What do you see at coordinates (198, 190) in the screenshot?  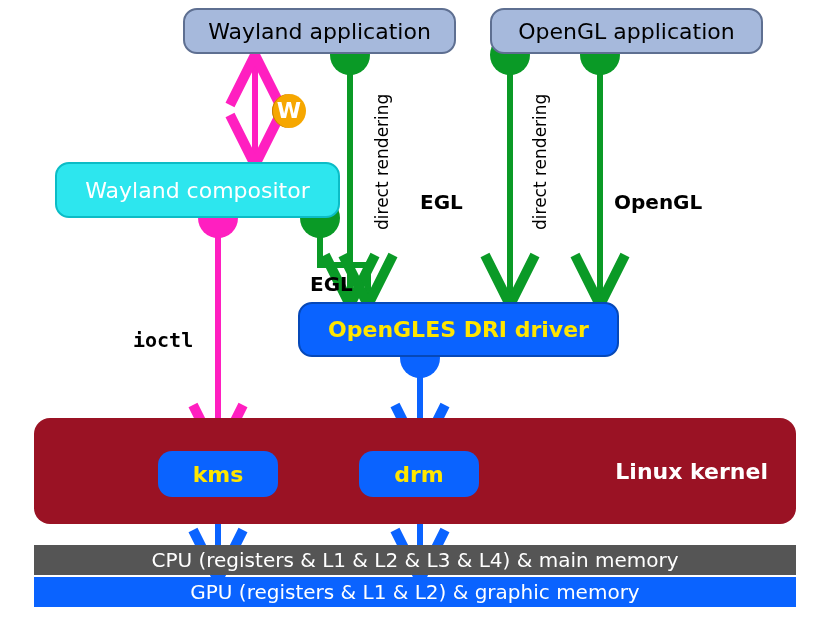 I see `box-wayland-compositor: Wayland compositor` at bounding box center [198, 190].